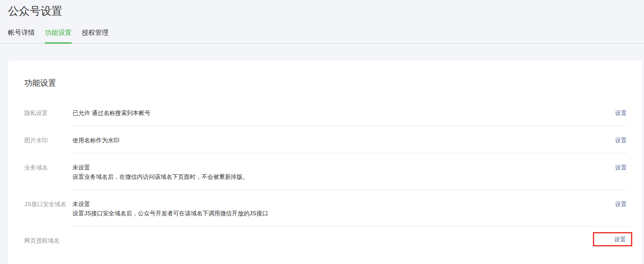 The width and height of the screenshot is (644, 264). I want to click on row-privacy-settings: 隐私设置 已允许 通过名称搜索到本帐号 设置, so click(326, 112).